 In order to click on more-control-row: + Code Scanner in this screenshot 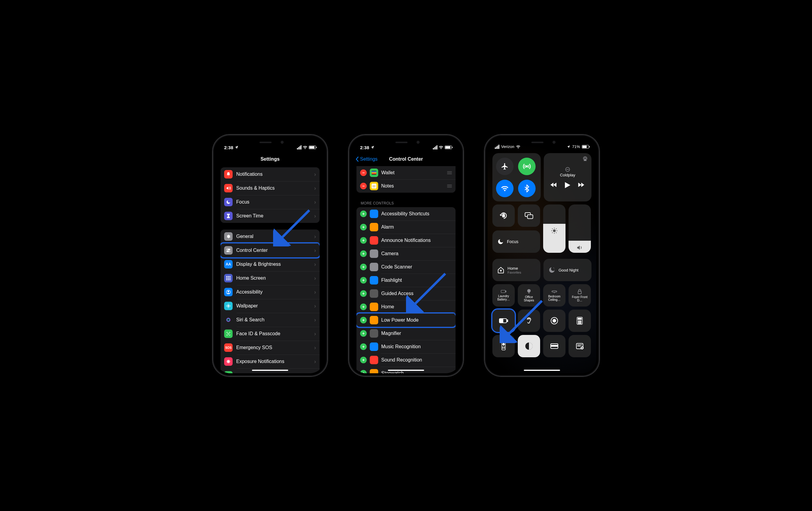, I will do `click(406, 267)`.